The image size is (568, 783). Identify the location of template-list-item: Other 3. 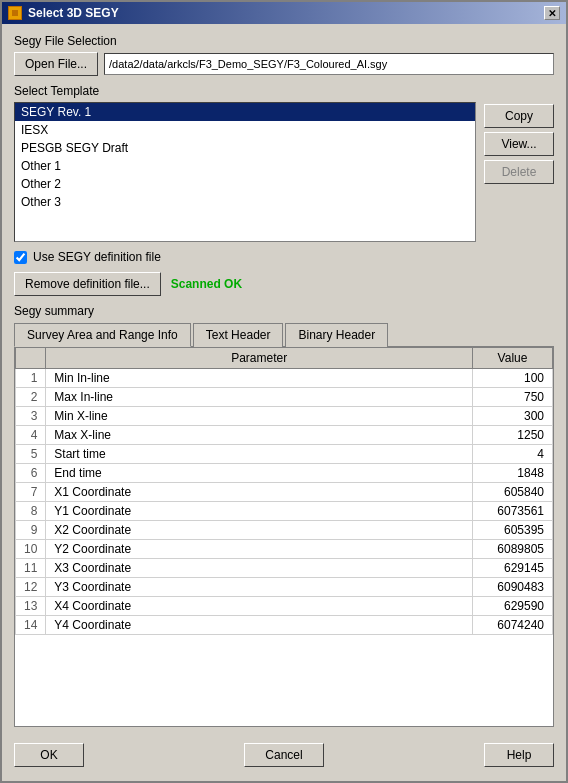
(245, 202).